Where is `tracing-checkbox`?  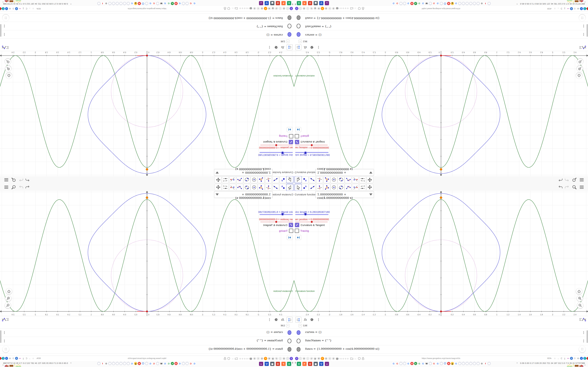
tracing-checkbox is located at coordinates (291, 136).